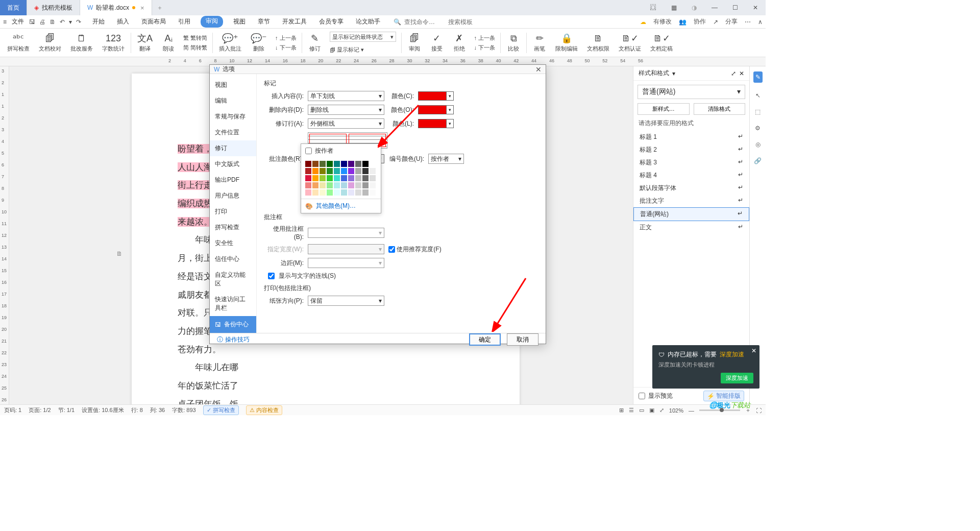 This screenshot has width=980, height=531. I want to click on style-item: 标题 2↵, so click(691, 150).